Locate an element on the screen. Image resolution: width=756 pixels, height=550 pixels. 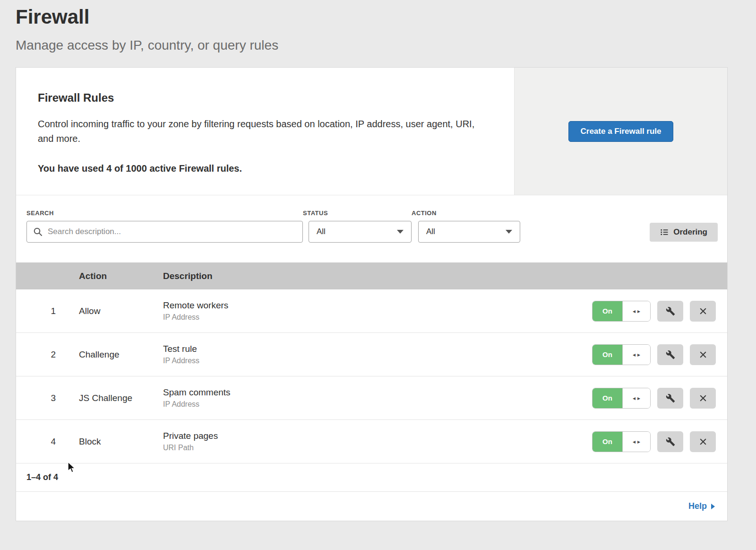
rule-description: Spam comments IP Address is located at coordinates (378, 398).